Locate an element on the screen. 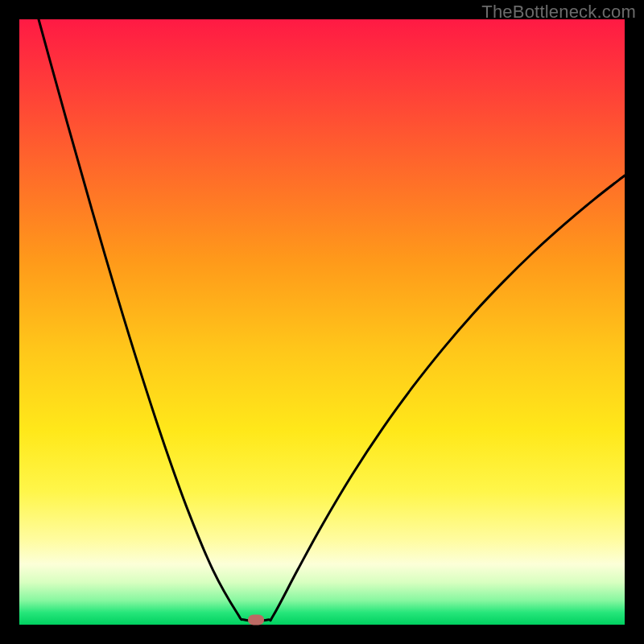 This screenshot has width=644, height=644. watermark-text: TheBottleneck.com is located at coordinates (559, 12).